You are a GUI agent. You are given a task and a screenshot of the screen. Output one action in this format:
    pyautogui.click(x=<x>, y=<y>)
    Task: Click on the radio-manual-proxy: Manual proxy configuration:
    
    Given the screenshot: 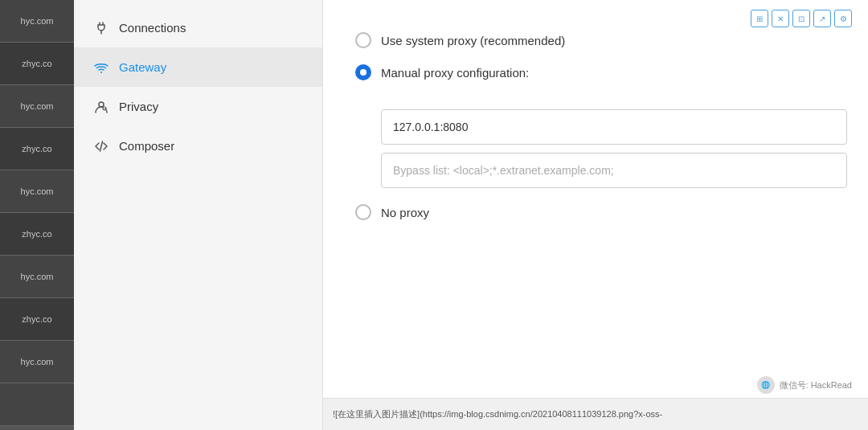 What is the action you would take?
    pyautogui.click(x=596, y=72)
    